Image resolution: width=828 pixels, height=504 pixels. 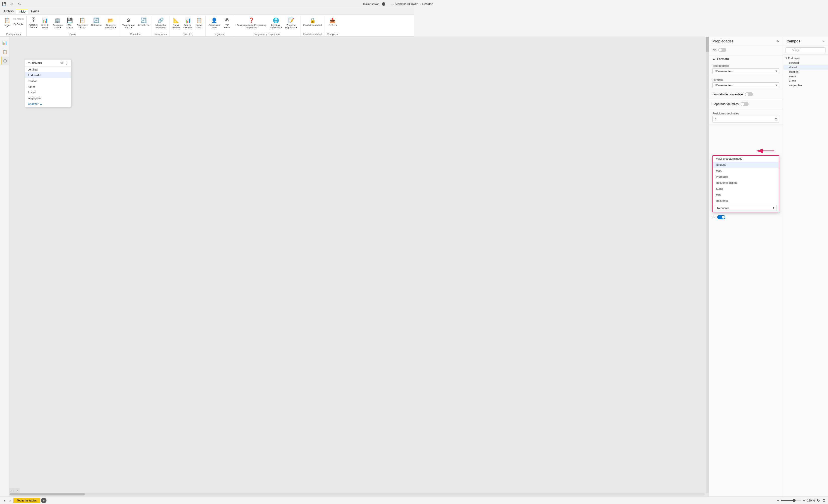 What do you see at coordinates (45, 26) in the screenshot?
I see `excel-label: Libro deExcel` at bounding box center [45, 26].